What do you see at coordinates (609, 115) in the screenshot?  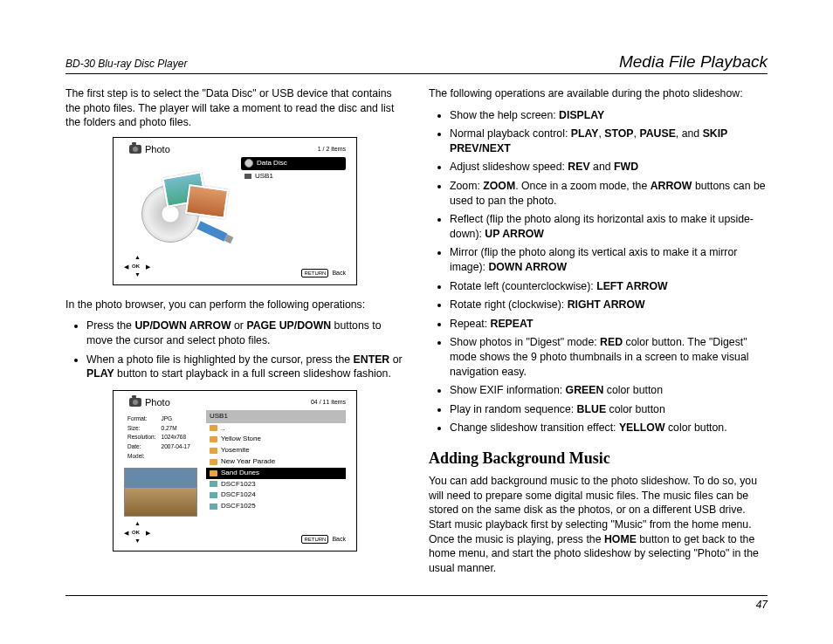 I see `list-item: Show the help screen: DISPLAY` at bounding box center [609, 115].